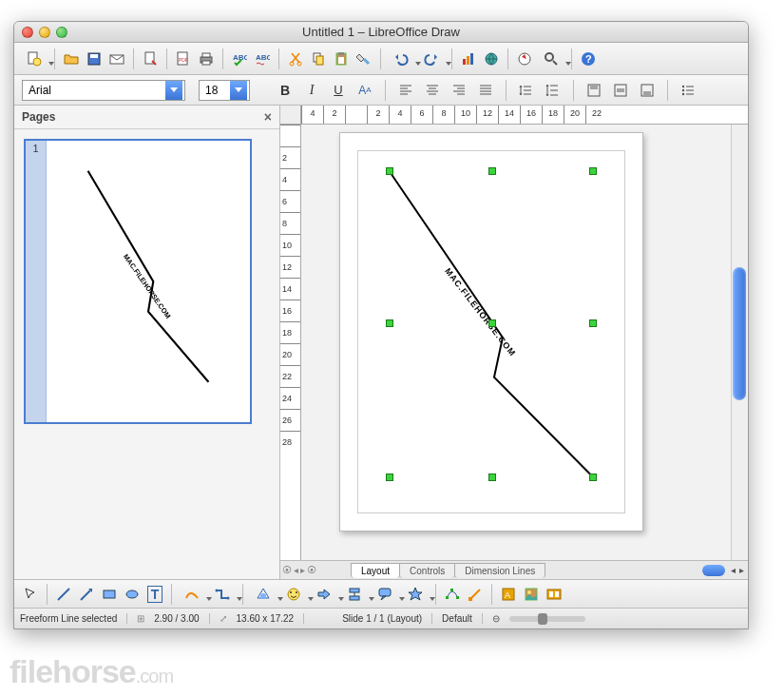  What do you see at coordinates (318, 59) in the screenshot?
I see `copy-button` at bounding box center [318, 59].